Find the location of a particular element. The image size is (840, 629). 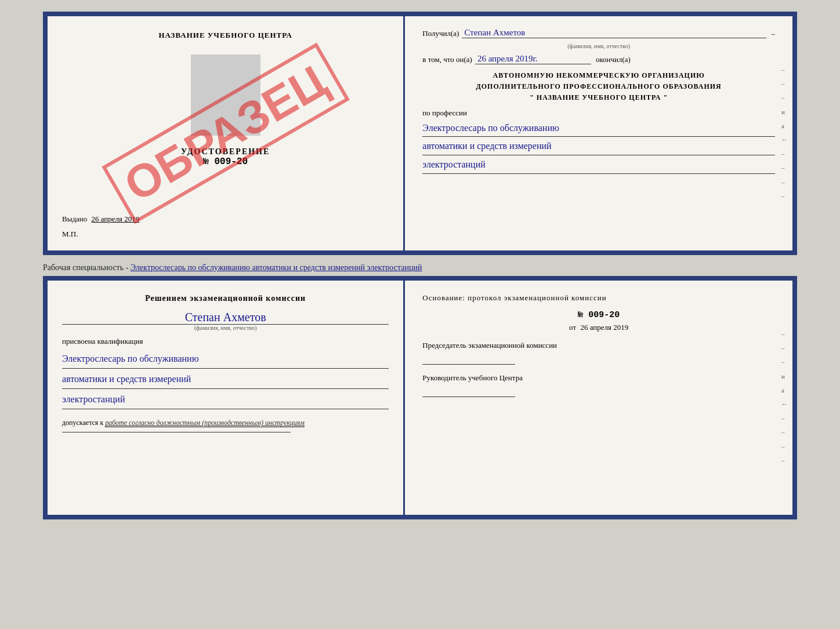

inthat-label: в том, что он(а) is located at coordinates (447, 60).